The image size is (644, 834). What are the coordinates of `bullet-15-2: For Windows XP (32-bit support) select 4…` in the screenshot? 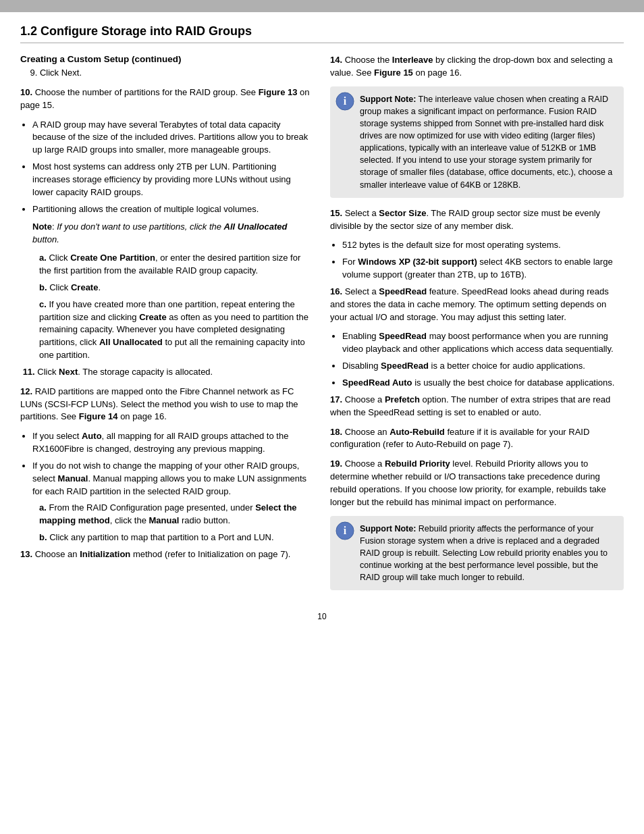 It's located at (483, 269).